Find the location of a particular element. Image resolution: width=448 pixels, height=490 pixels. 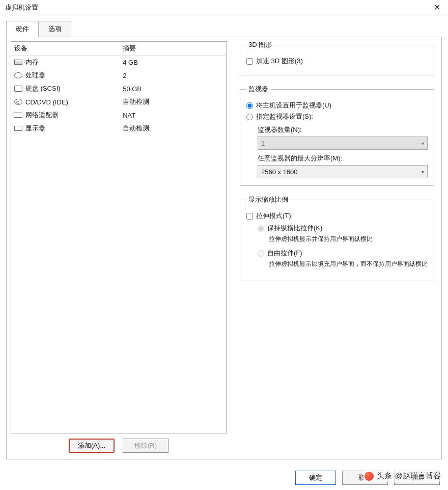

memory-icon is located at coordinates (18, 62).